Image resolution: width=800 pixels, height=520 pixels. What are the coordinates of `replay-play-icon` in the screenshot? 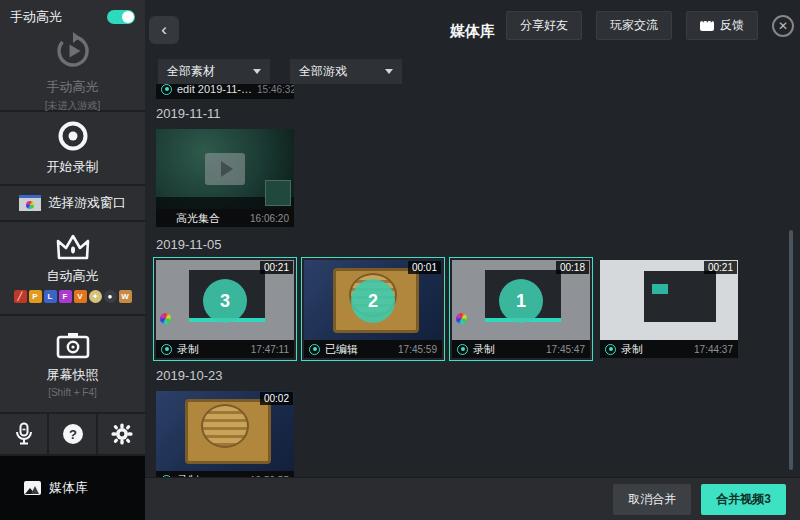 It's located at (73, 51).